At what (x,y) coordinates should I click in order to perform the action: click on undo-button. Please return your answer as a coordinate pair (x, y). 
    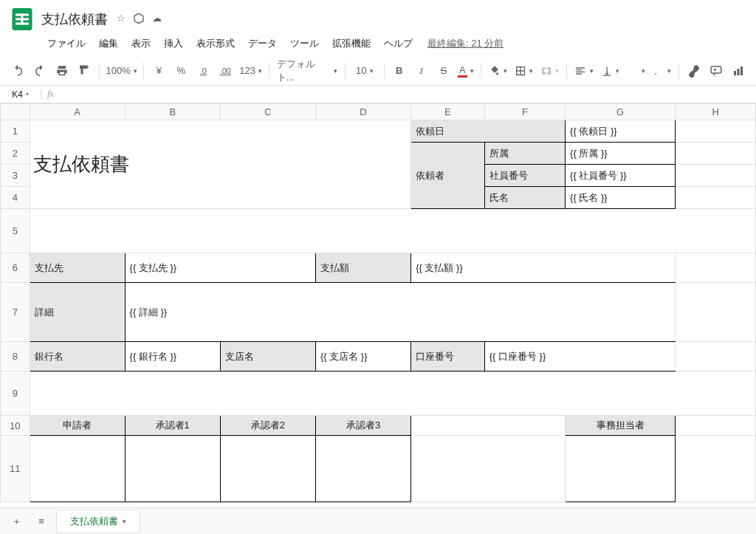
    Looking at the image, I should click on (18, 71).